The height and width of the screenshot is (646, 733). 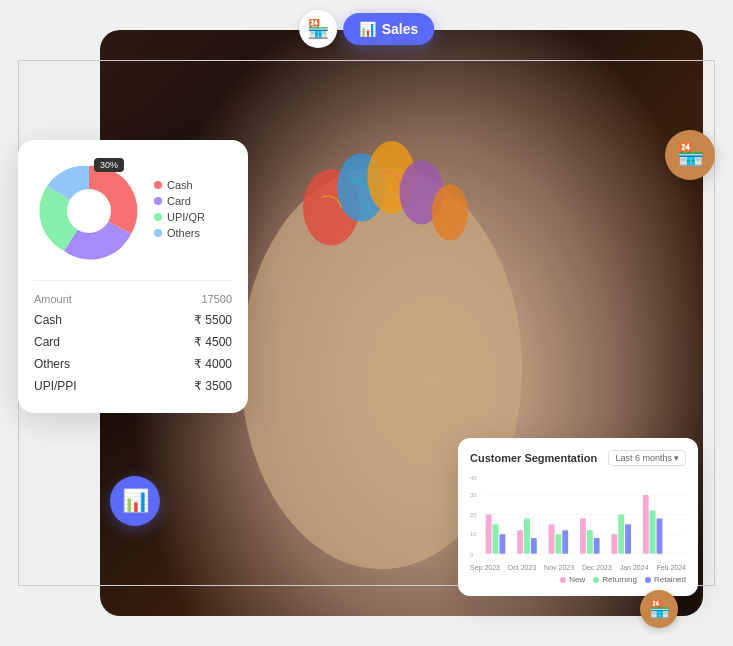 What do you see at coordinates (133, 280) in the screenshot?
I see `divider` at bounding box center [133, 280].